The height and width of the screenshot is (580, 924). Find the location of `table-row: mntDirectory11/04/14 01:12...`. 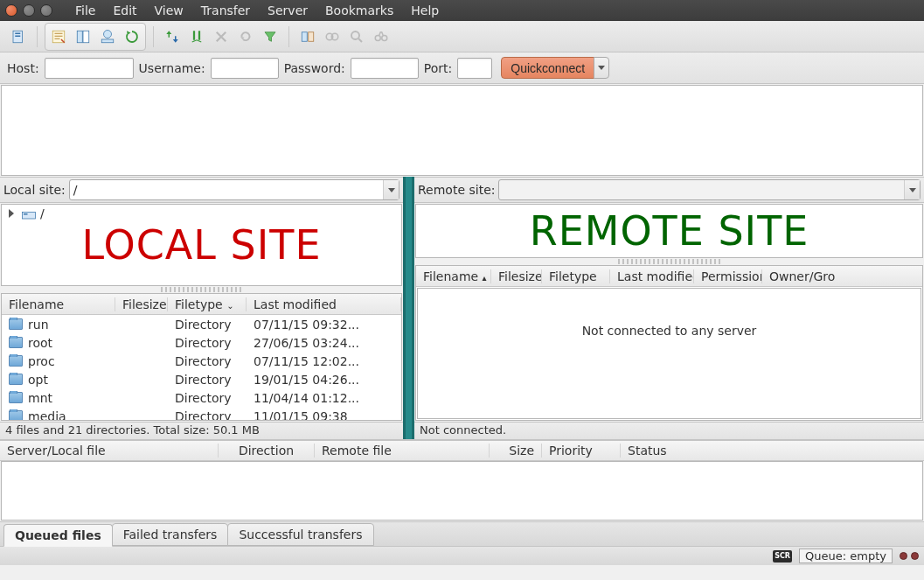

table-row: mntDirectory11/04/14 01:12... is located at coordinates (201, 397).